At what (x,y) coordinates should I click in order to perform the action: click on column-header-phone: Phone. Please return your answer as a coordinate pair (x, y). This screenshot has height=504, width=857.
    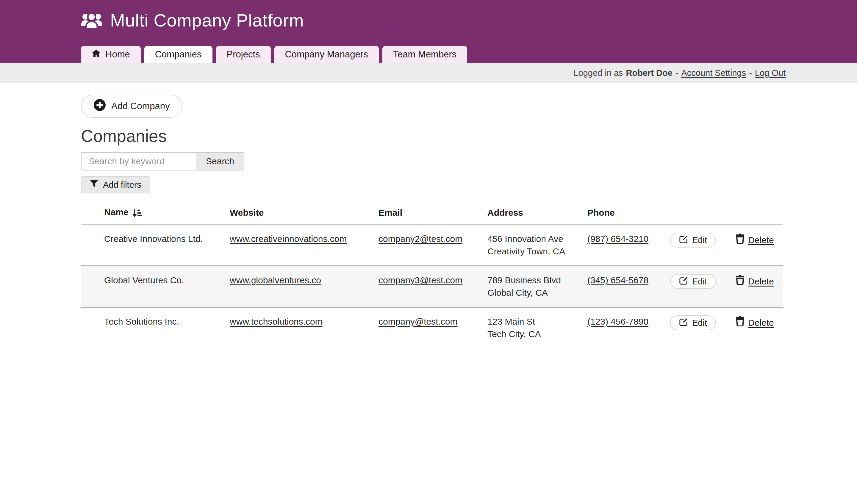
    Looking at the image, I should click on (624, 213).